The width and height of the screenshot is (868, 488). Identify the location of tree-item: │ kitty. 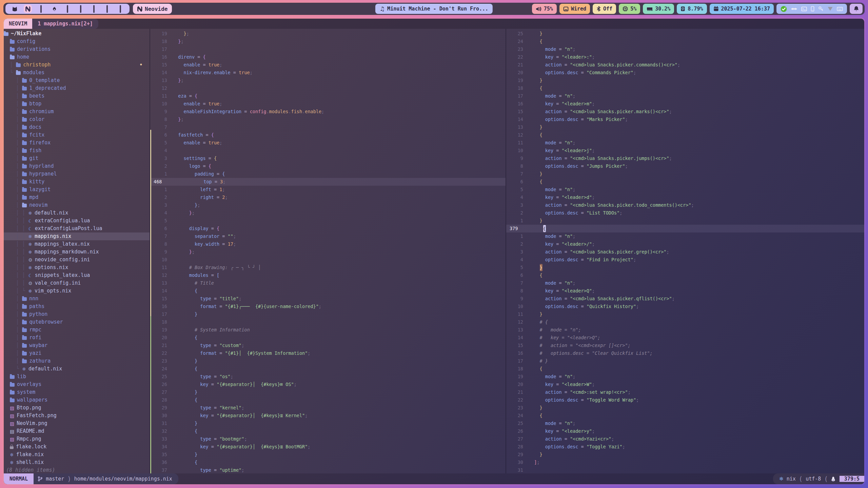
(77, 182).